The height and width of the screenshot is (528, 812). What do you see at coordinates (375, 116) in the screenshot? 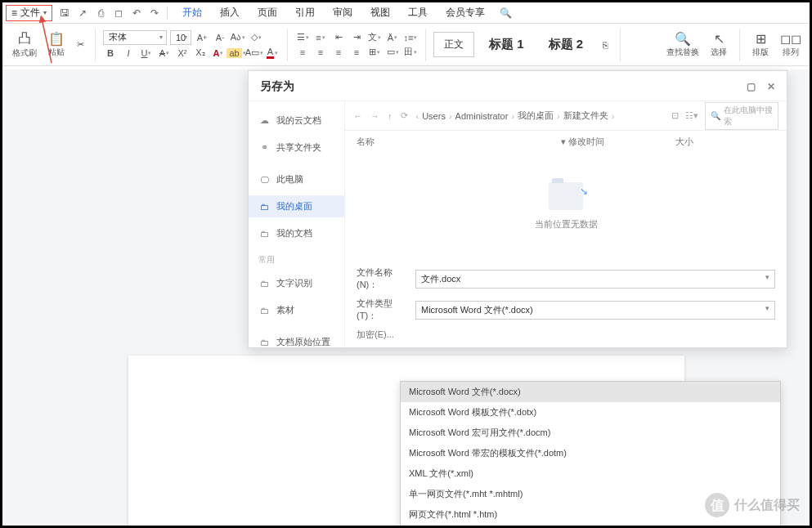
I see `forward-icon: →` at bounding box center [375, 116].